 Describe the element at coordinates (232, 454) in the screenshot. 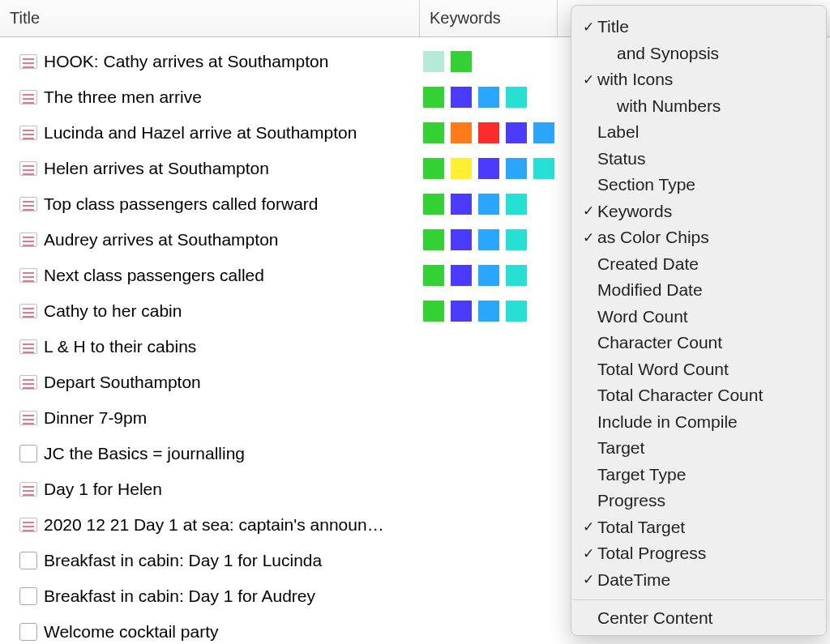

I see `row-title: JC the Basics = journalling` at that location.